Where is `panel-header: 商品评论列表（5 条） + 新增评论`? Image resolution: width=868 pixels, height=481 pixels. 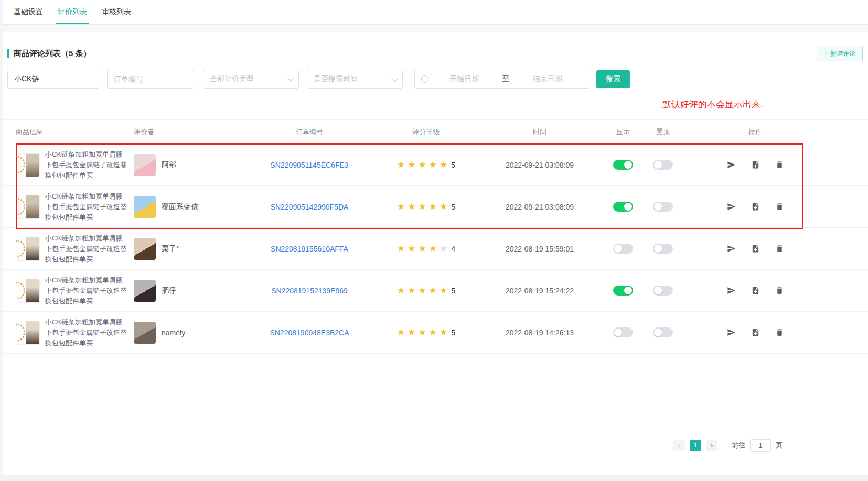
panel-header: 商品评论列表（5 条） + 新增评论 is located at coordinates (434, 47).